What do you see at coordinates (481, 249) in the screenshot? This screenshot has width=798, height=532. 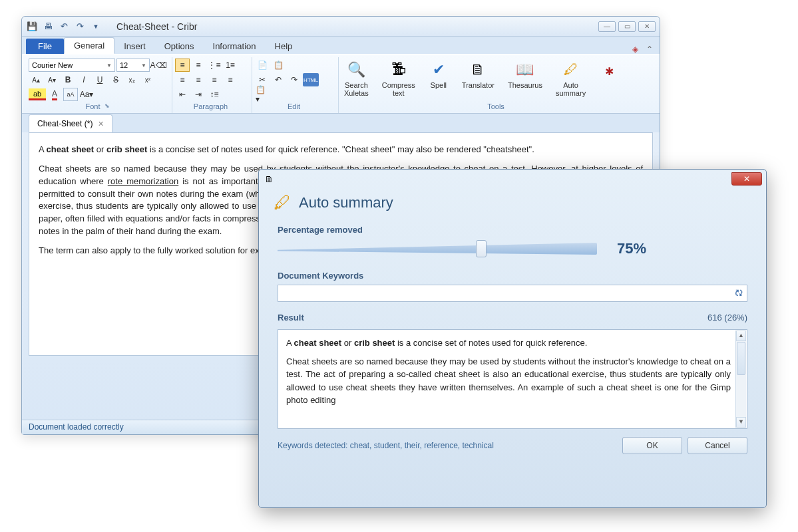 I see `slider-thumb` at bounding box center [481, 249].